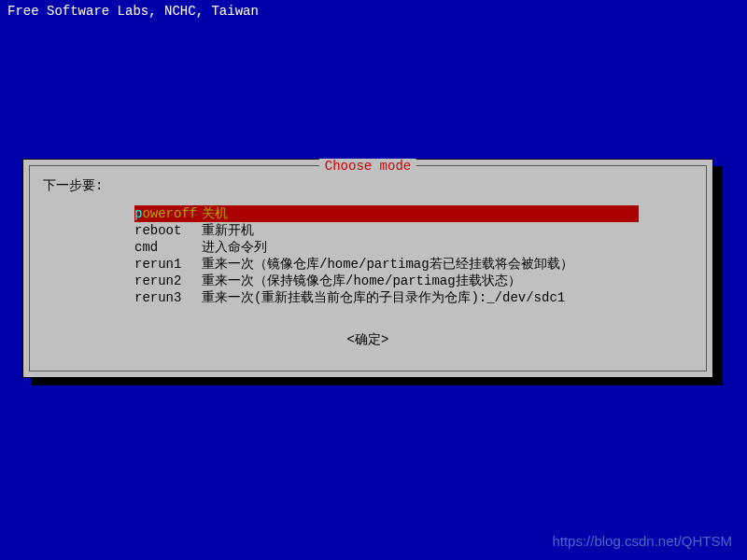 This screenshot has height=560, width=747. What do you see at coordinates (420, 214) in the screenshot?
I see `menu-desc: 关机` at bounding box center [420, 214].